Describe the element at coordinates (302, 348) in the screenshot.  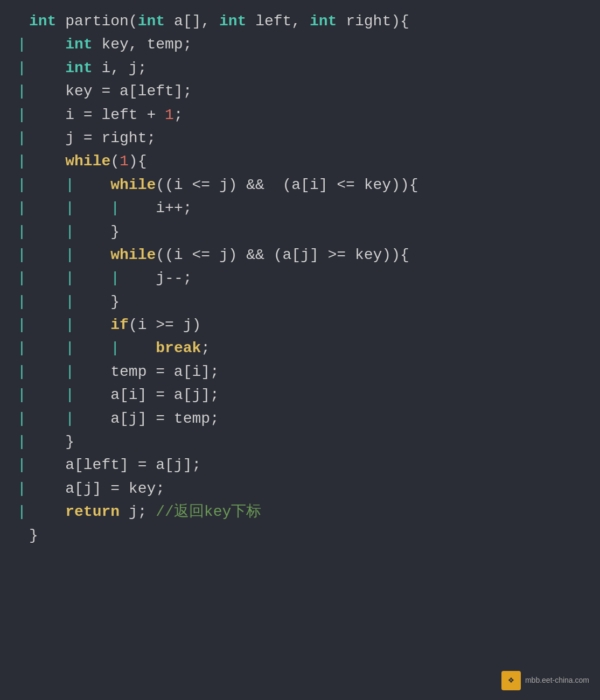
I see `code-line: | | | break;` at that location.